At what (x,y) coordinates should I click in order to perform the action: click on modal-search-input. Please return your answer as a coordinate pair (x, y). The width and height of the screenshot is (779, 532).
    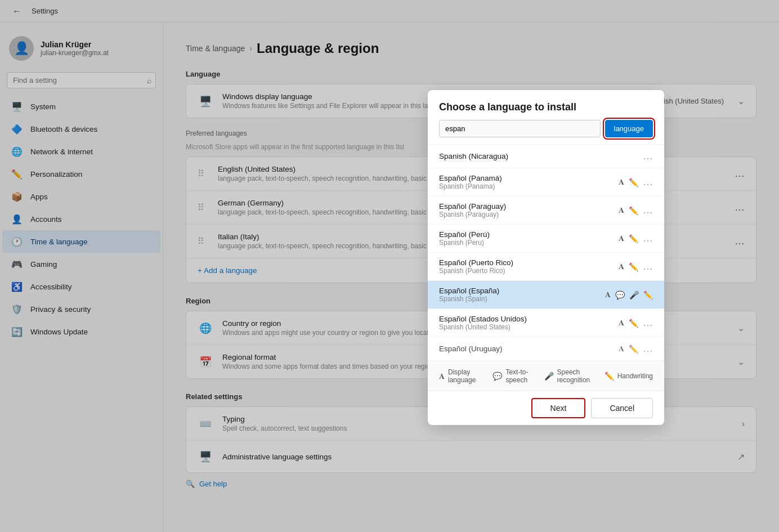
    Looking at the image, I should click on (520, 128).